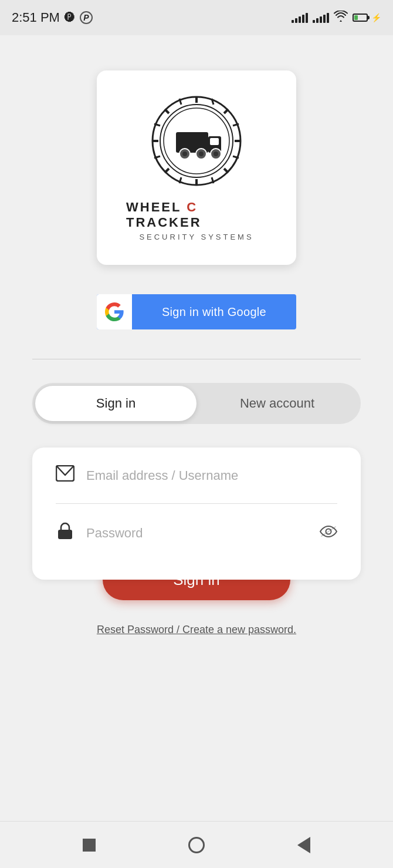  I want to click on data-icon: P, so click(86, 18).